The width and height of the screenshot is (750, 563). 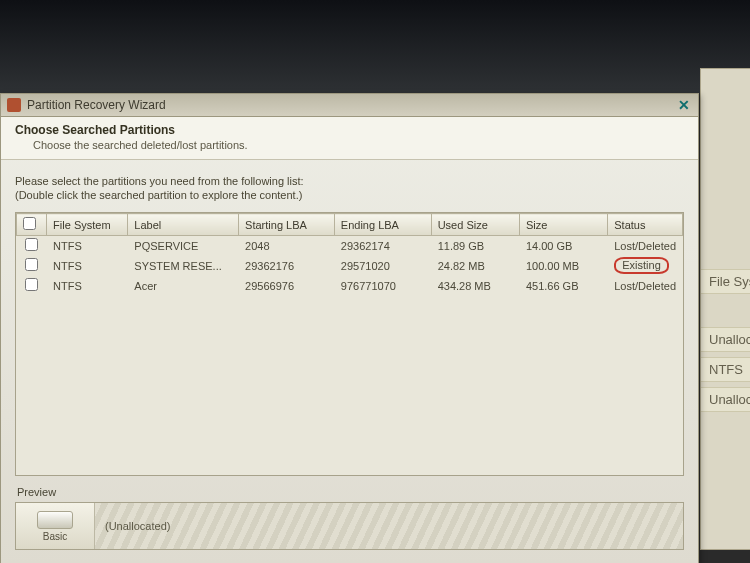 I want to click on cell-end-lba: 976771070, so click(x=382, y=286).